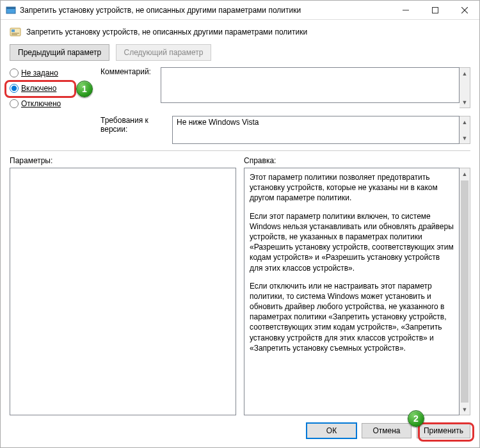 The height and width of the screenshot is (448, 480). I want to click on radio-not-configured: Не задано, so click(52, 73).